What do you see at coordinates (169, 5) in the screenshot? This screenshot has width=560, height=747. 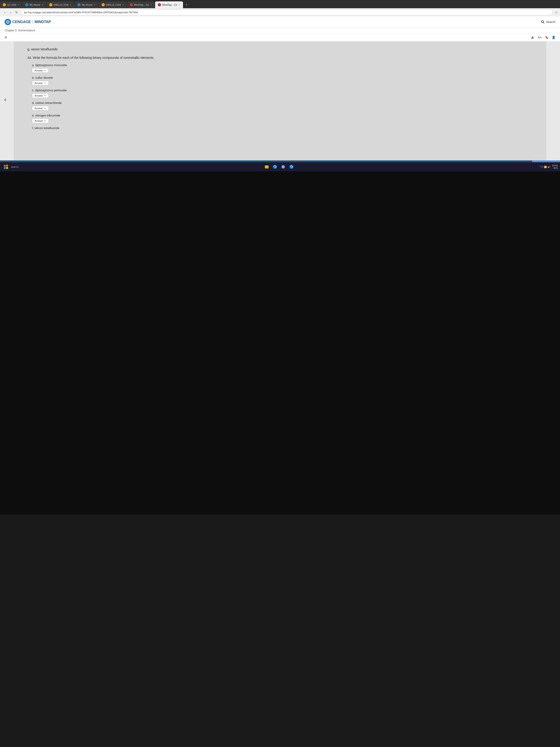 I see `tab-7: MindTap - Ce ×` at bounding box center [169, 5].